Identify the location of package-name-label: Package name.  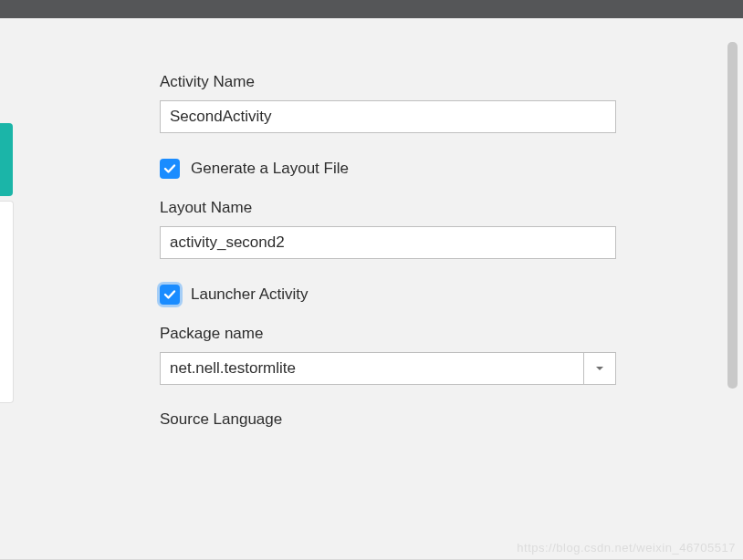
(388, 334).